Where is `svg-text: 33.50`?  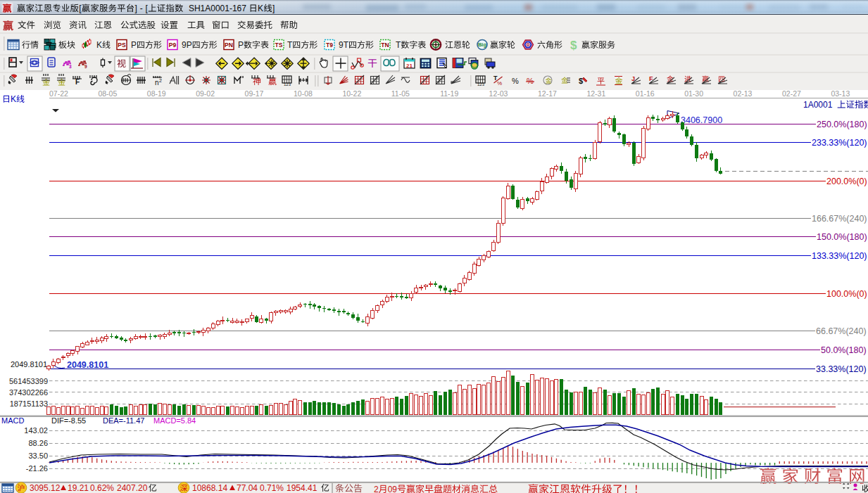 svg-text: 33.50 is located at coordinates (38, 456).